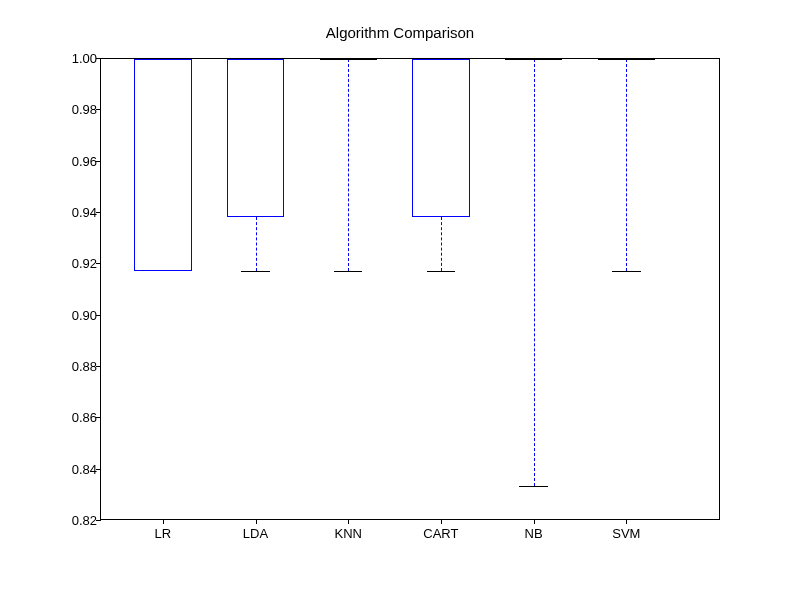 The height and width of the screenshot is (600, 800). I want to click on y-tick-label: 0.86, so click(84, 418).